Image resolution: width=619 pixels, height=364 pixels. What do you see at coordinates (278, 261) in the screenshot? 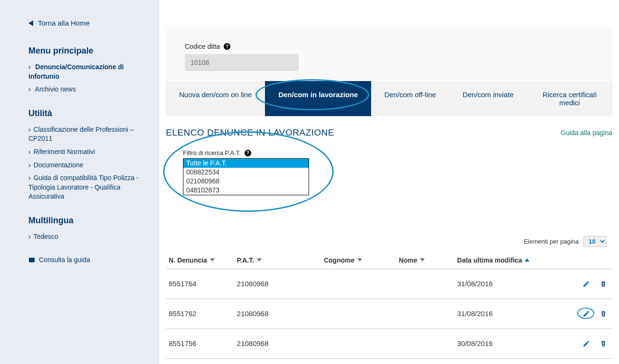
I see `col-header-pat: P.A.T.` at bounding box center [278, 261].